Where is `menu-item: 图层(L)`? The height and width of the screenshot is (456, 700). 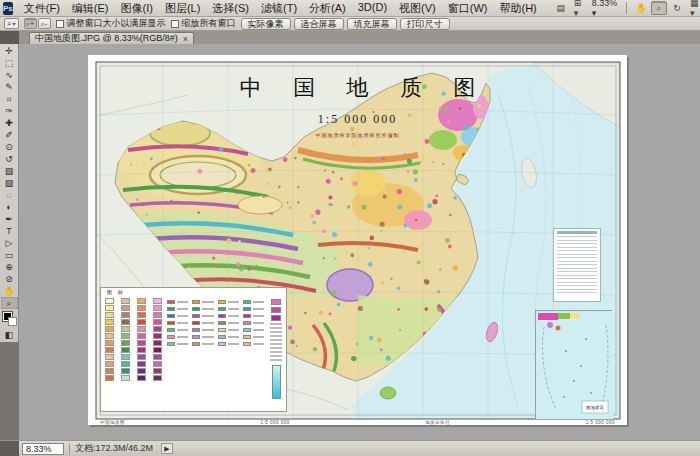
menu-item: 图层(L) is located at coordinates (182, 8).